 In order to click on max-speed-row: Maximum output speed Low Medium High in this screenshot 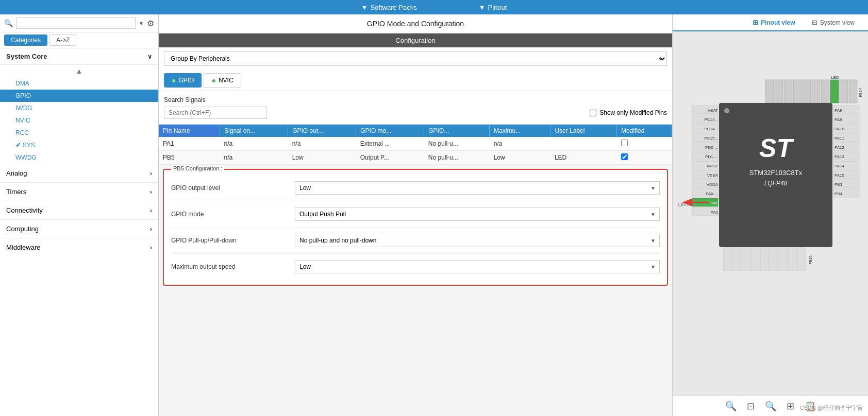, I will do `click(415, 267)`.